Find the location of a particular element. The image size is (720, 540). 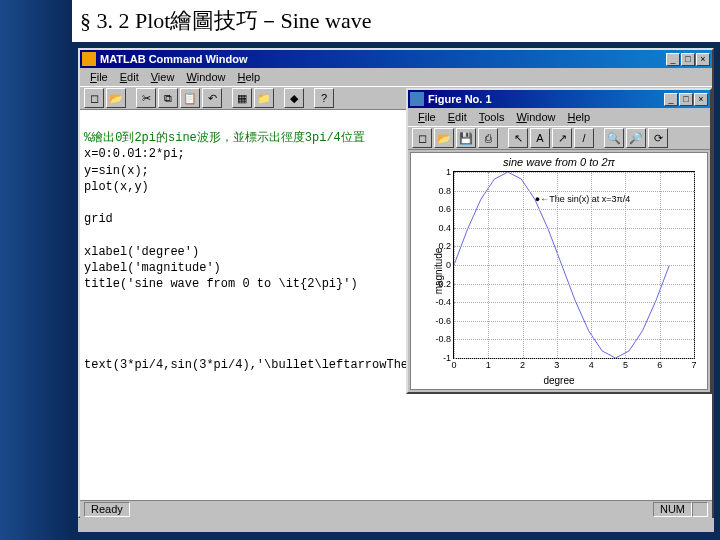

fig-title: Figure No. 1 is located at coordinates (546, 99).